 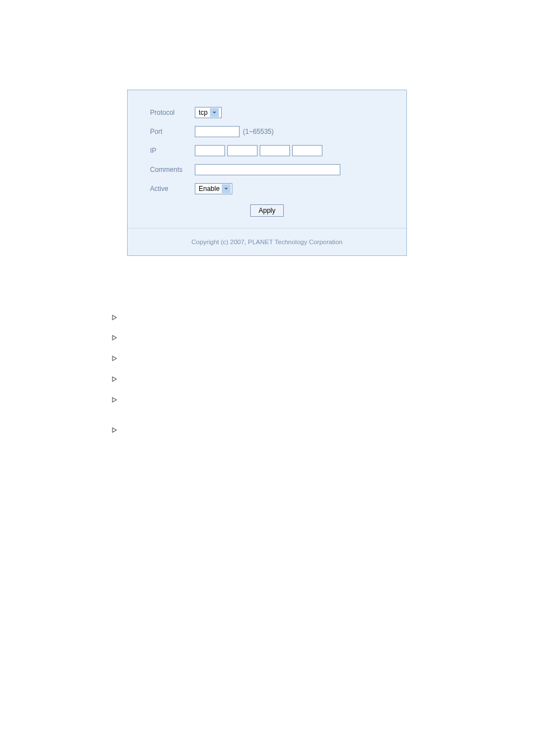 I want to click on label-comments: Comments, so click(x=172, y=170).